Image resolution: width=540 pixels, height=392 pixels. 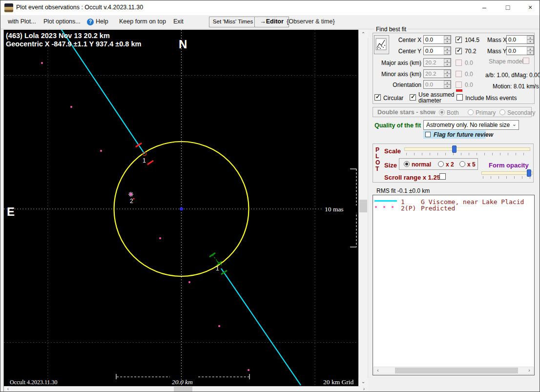 I want to click on north-label: N, so click(x=183, y=44).